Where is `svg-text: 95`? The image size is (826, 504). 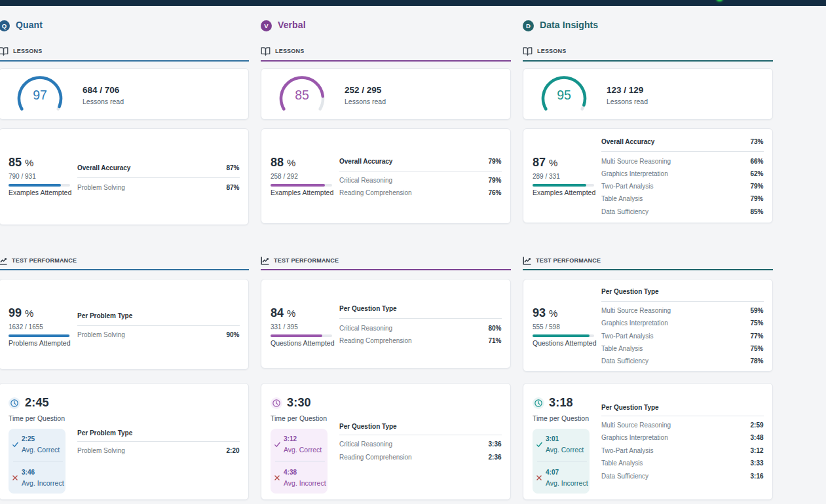
svg-text: 95 is located at coordinates (564, 95).